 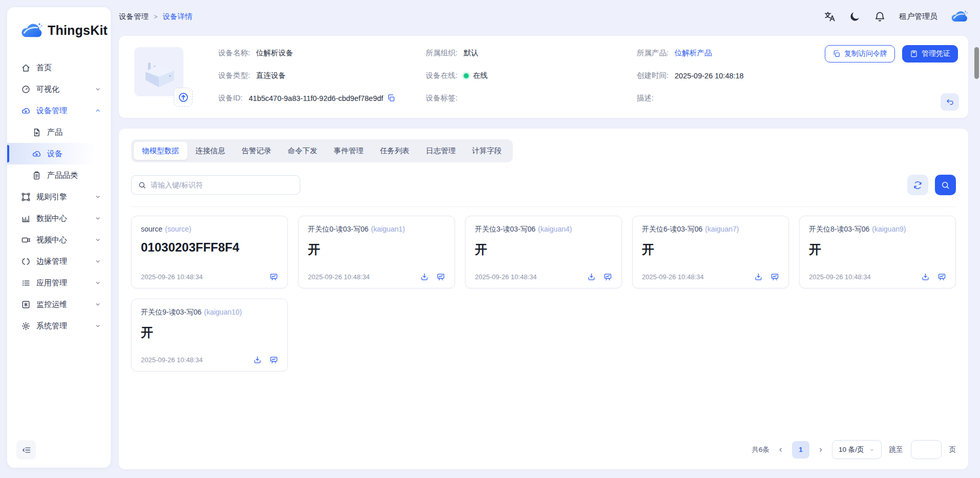 What do you see at coordinates (59, 326) in the screenshot?
I see `sidebar-item-system-management: 系统管理` at bounding box center [59, 326].